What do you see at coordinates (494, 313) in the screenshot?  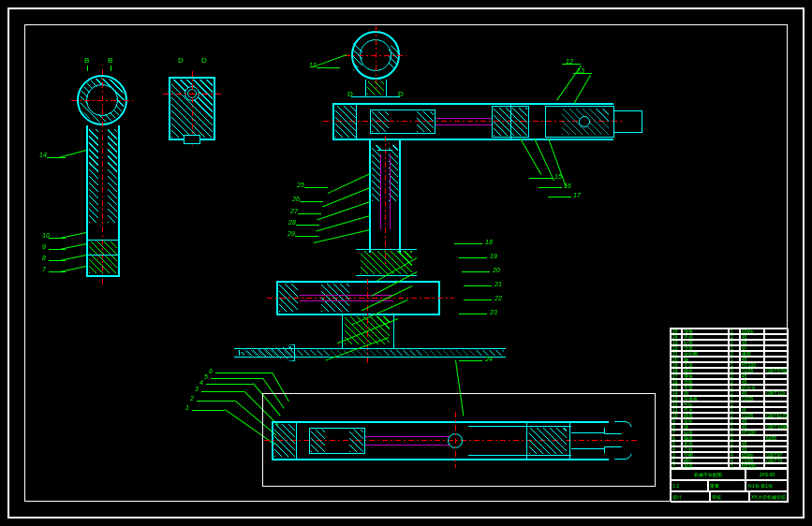 I see `ref-23: 23` at bounding box center [494, 313].